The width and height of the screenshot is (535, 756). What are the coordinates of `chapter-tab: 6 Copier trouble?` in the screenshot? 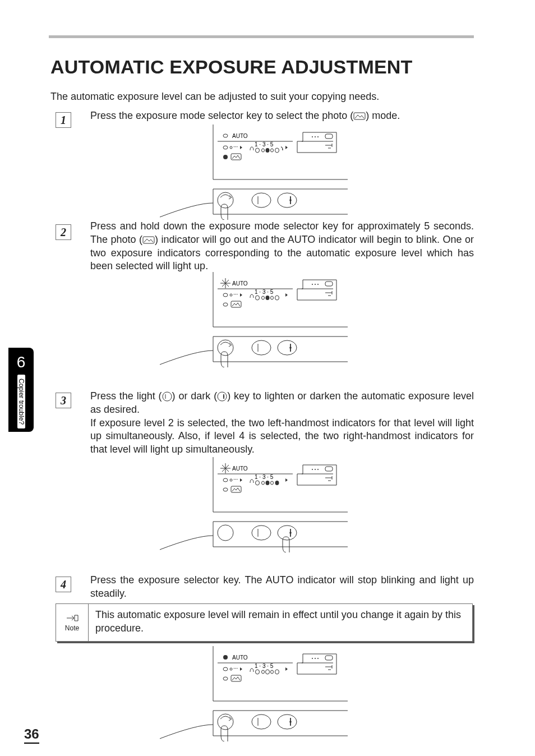 It's located at (21, 390).